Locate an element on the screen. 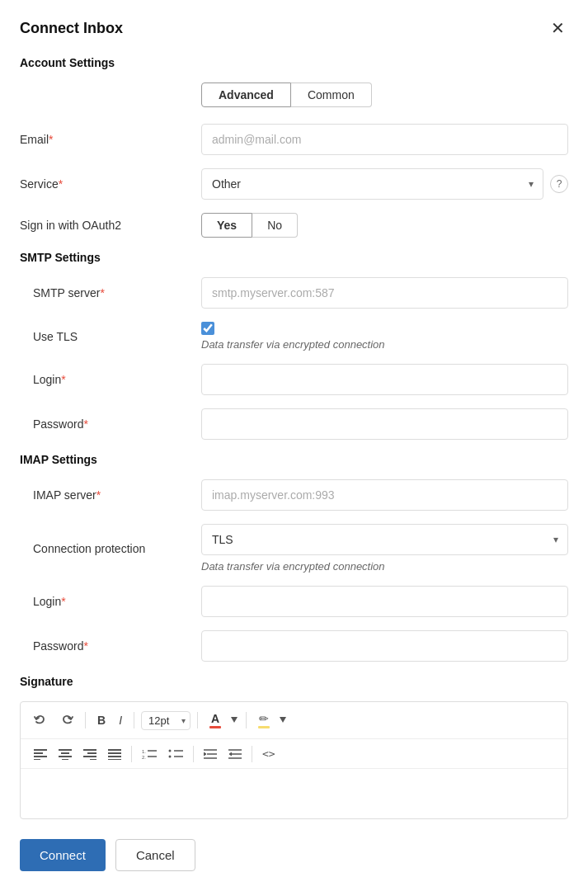 The width and height of the screenshot is (588, 891). imap-settings-title: IMAP Settings is located at coordinates (294, 460).